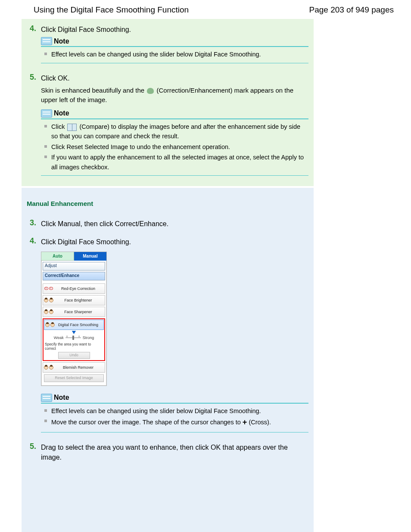 The width and height of the screenshot is (411, 532). Describe the element at coordinates (49, 289) in the screenshot. I see `redeye-icon` at that location.